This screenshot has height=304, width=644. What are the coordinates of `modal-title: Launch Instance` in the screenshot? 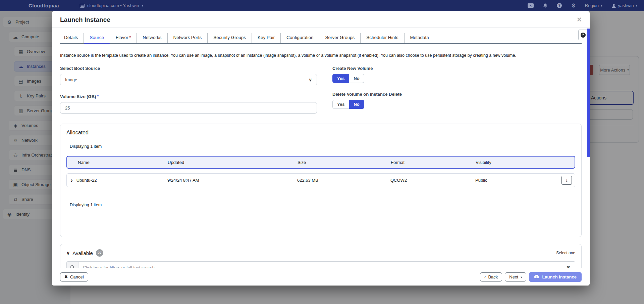 It's located at (85, 20).